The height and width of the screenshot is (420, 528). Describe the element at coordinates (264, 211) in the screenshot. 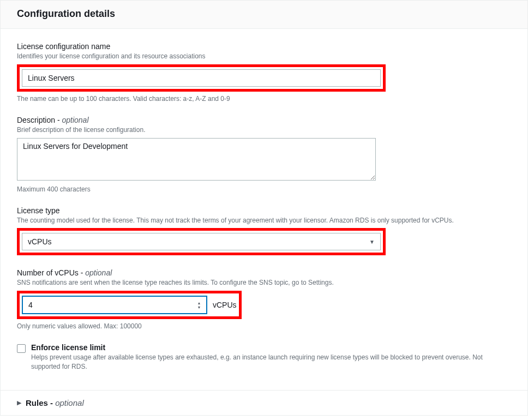

I see `license-type-label: License type` at that location.